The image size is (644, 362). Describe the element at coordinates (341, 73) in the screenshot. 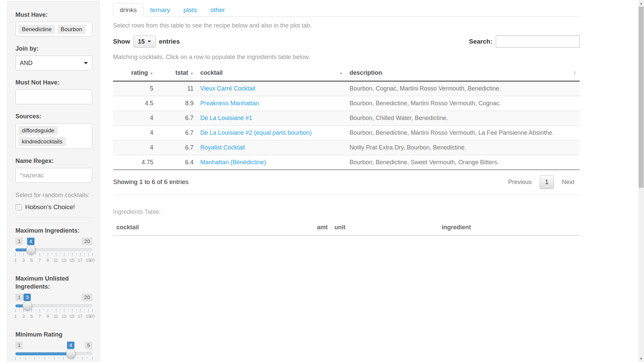

I see `sort-asc-icon: ▲` at that location.